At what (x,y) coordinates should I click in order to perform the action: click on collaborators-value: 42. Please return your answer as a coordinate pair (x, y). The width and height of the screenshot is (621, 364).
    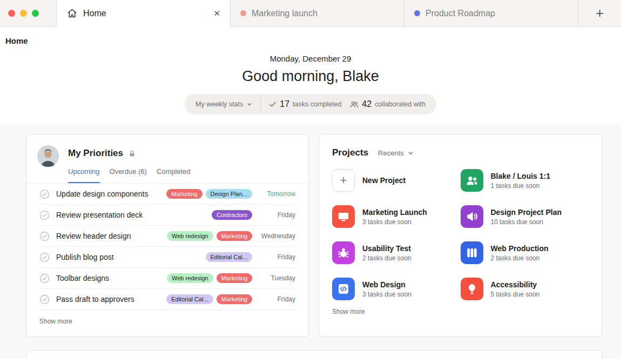
    Looking at the image, I should click on (367, 104).